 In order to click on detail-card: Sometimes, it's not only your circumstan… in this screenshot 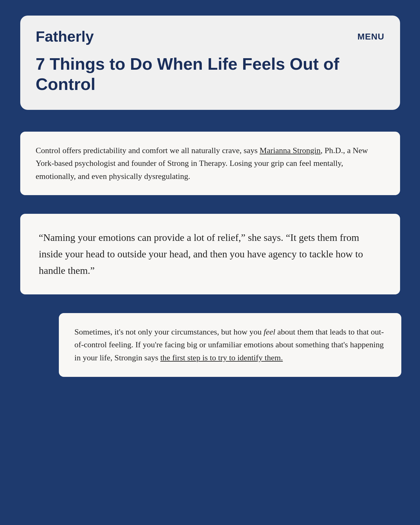, I will do `click(230, 345)`.